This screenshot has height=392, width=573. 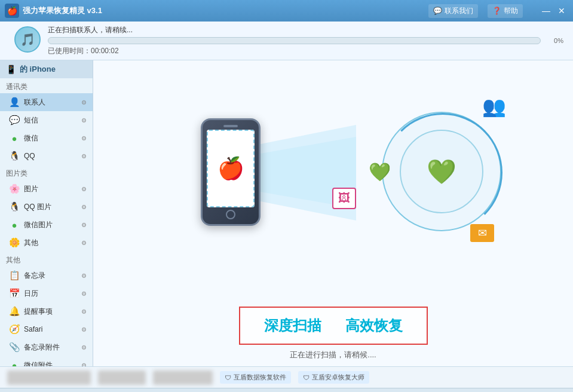 What do you see at coordinates (231, 172) in the screenshot?
I see `phone-body: 🍎` at bounding box center [231, 172].